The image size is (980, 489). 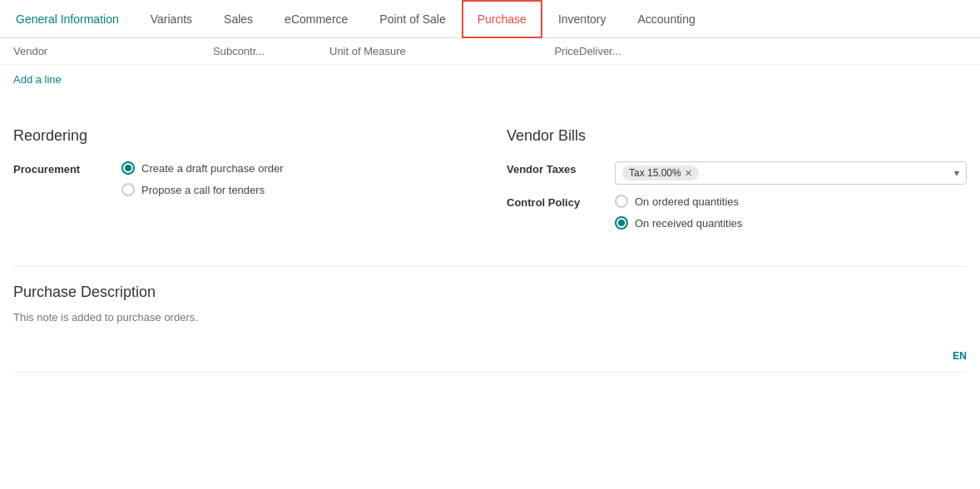 What do you see at coordinates (502, 19) in the screenshot?
I see `tab-purchase: Purchase` at bounding box center [502, 19].